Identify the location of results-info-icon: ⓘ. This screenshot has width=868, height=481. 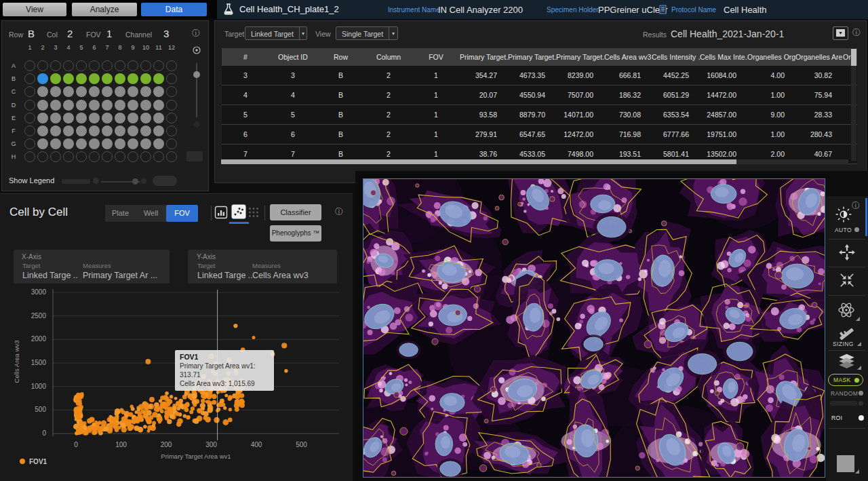
(856, 33).